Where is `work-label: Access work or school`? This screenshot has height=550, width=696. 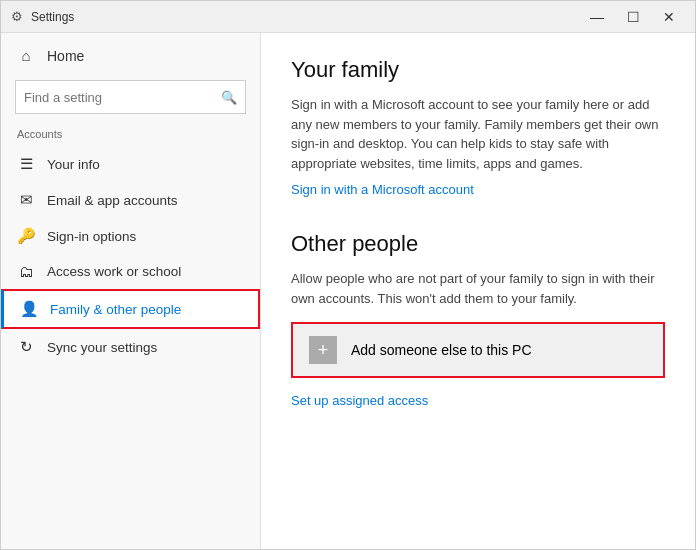 work-label: Access work or school is located at coordinates (114, 272).